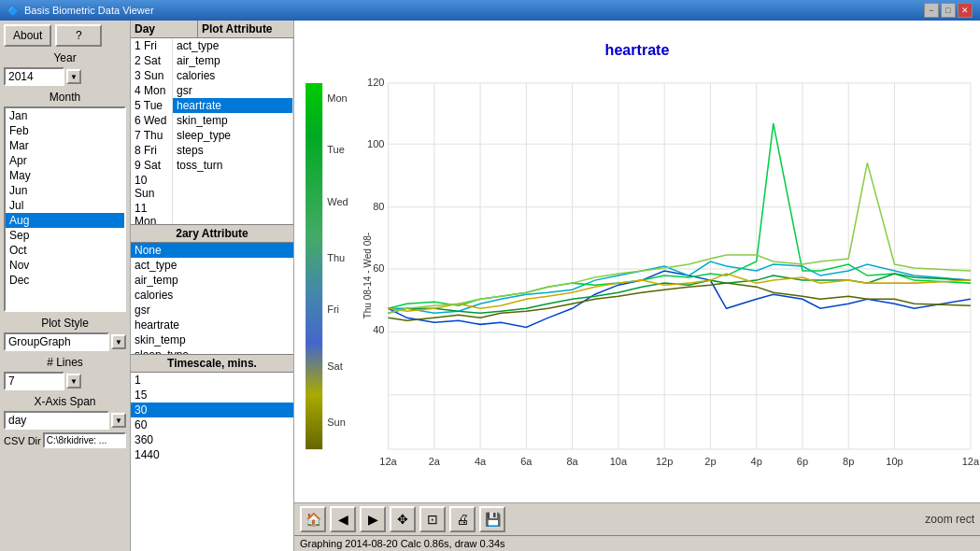  What do you see at coordinates (212, 150) in the screenshot?
I see `day-row: 8 Fristeps` at bounding box center [212, 150].